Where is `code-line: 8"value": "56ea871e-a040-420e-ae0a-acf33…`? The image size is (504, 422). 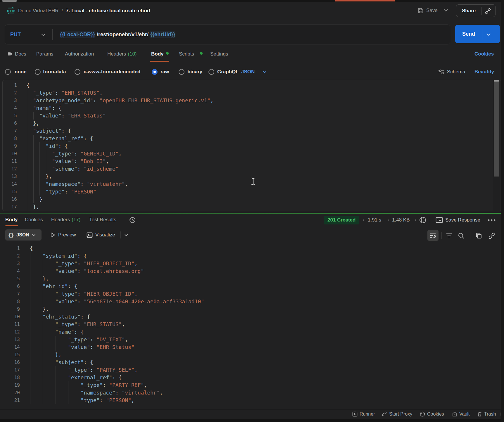
code-line: 8"value": "56ea871e-a040-420e-ae0a-acf33… is located at coordinates (252, 302).